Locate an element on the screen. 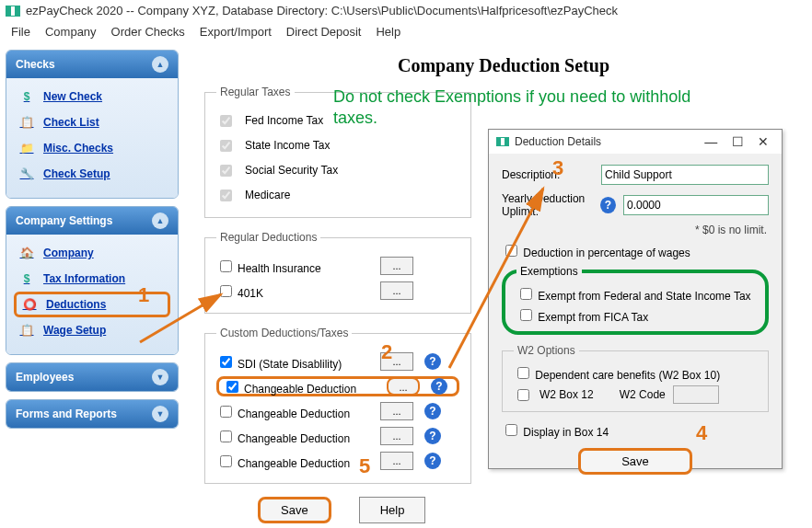 The width and height of the screenshot is (812, 528). chk-percentage is located at coordinates (512, 250).